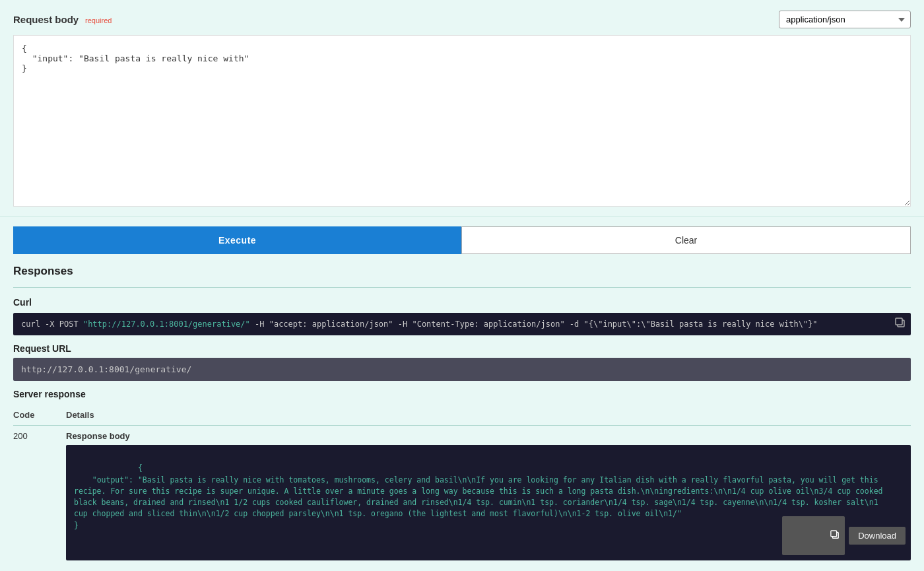 This screenshot has height=571, width=924. Describe the element at coordinates (462, 240) in the screenshot. I see `action-buttons: Execute Clear` at that location.